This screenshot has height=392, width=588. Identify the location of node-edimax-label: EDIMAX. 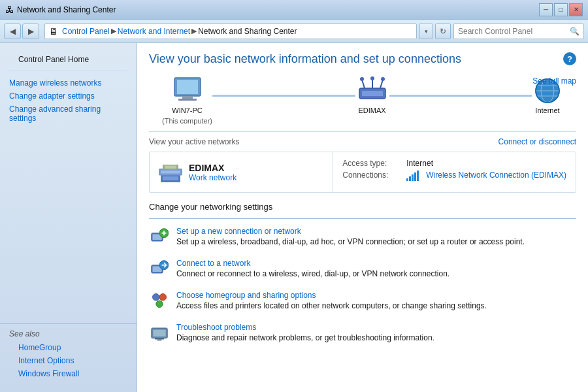
(372, 110).